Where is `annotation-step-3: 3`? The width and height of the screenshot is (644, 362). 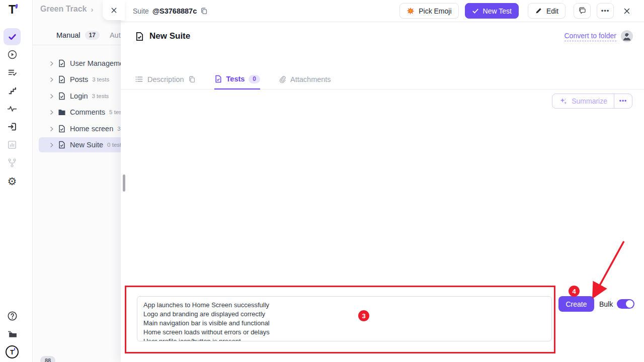
annotation-step-3: 3 is located at coordinates (364, 316).